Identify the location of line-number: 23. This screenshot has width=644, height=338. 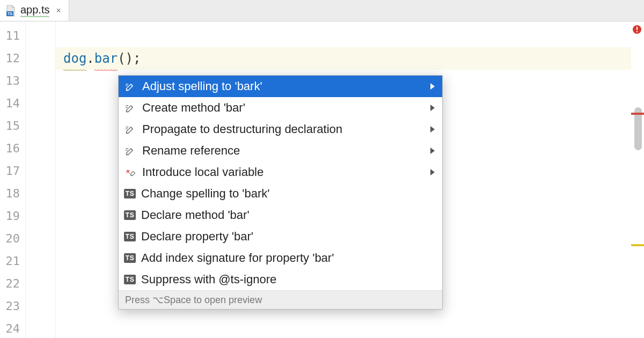
(13, 306).